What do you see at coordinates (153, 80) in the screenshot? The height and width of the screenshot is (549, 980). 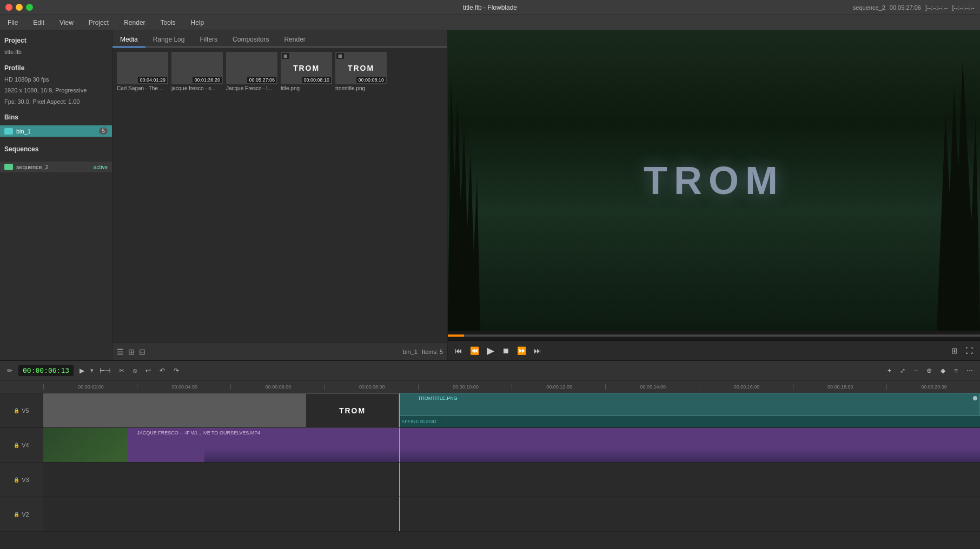 I see `clip-duration: 00:04:01:29` at bounding box center [153, 80].